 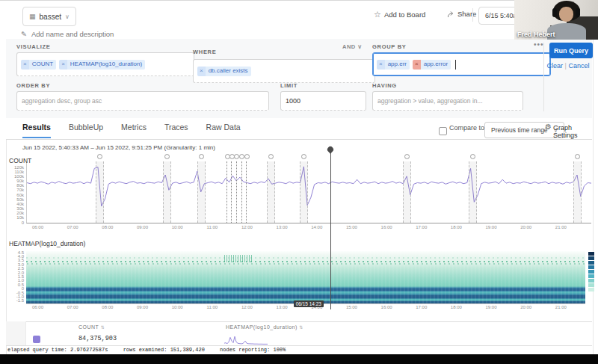 I want to click on share-arrow-icon, so click(x=451, y=14).